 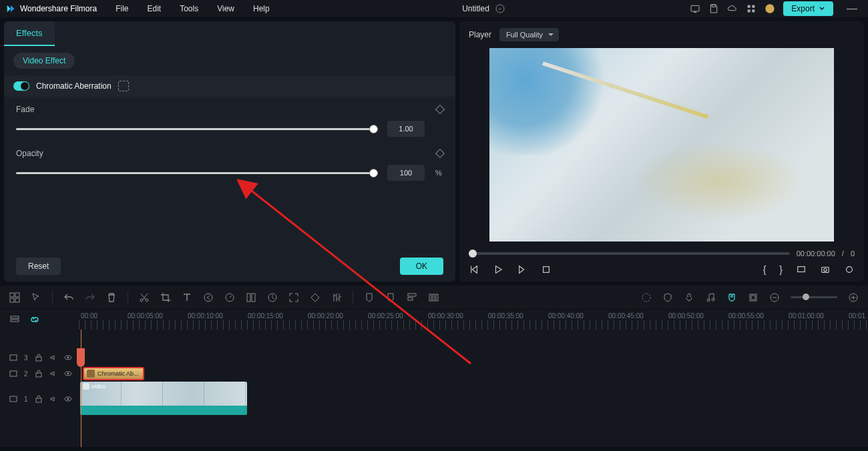 I want to click on track-3-header: 3, so click(x=39, y=358).